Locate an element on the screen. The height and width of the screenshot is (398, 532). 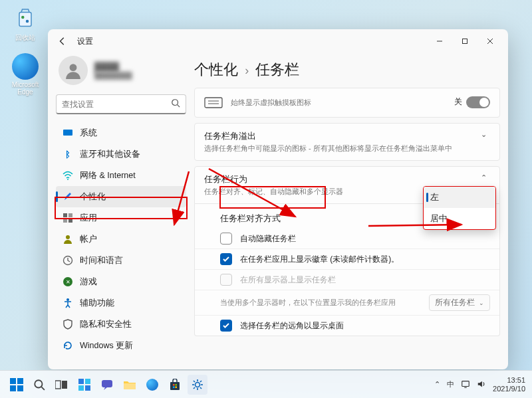
row-auto-hide: 自动隐藏任务栏 is located at coordinates (347, 239).